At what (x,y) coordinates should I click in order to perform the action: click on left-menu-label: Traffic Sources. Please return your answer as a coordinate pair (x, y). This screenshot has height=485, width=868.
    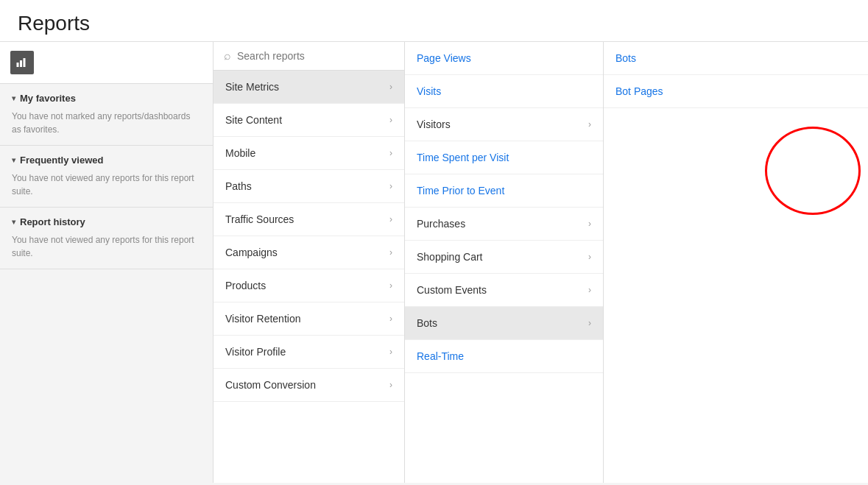
    Looking at the image, I should click on (259, 219).